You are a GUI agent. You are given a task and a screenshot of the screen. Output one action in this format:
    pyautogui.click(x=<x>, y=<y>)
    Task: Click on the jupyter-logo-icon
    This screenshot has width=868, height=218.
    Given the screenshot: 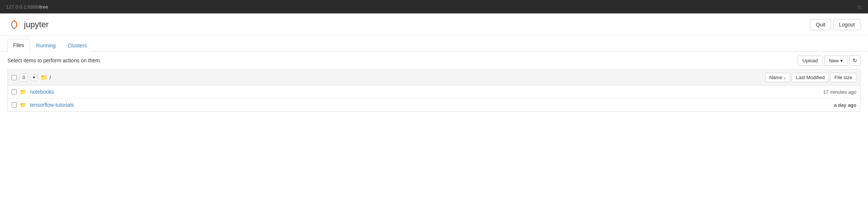 What is the action you would take?
    pyautogui.click(x=14, y=25)
    